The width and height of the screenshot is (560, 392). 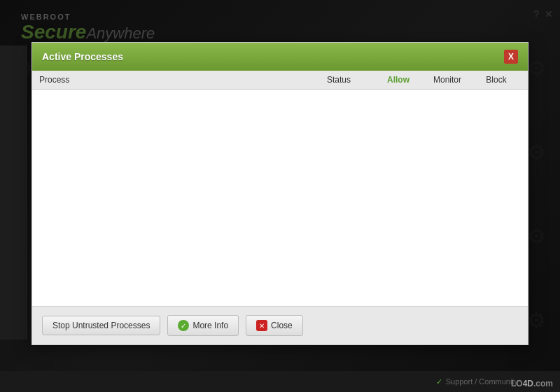 I want to click on table-header: Process Status Allow Monitor Block, so click(x=280, y=80).